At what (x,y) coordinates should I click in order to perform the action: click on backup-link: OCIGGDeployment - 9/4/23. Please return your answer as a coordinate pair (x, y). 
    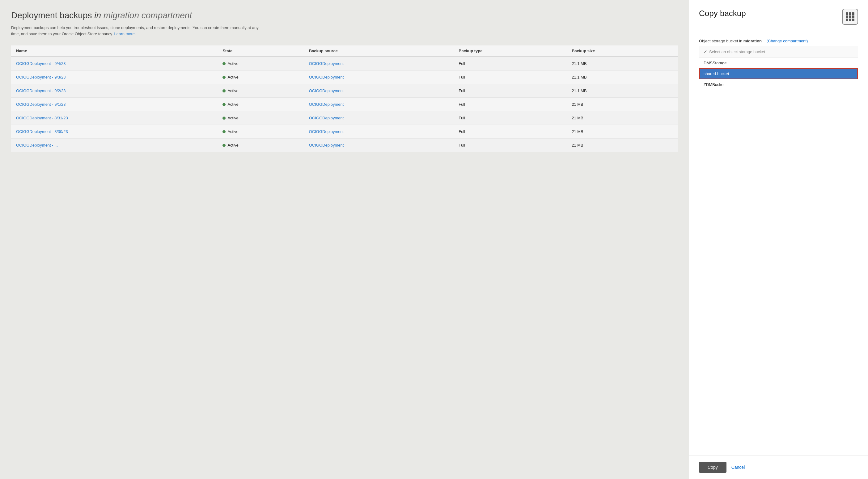
    Looking at the image, I should click on (41, 63).